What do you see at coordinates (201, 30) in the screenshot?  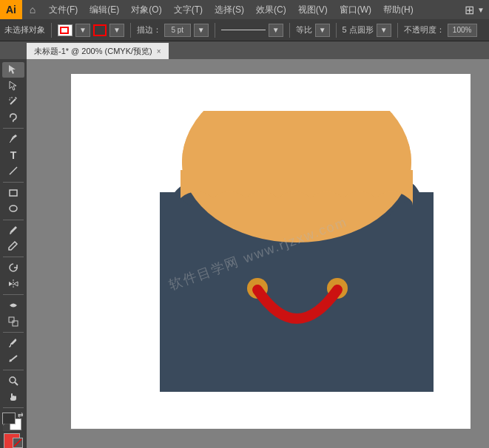 I see `stroke-unit-dropdown: ▼` at bounding box center [201, 30].